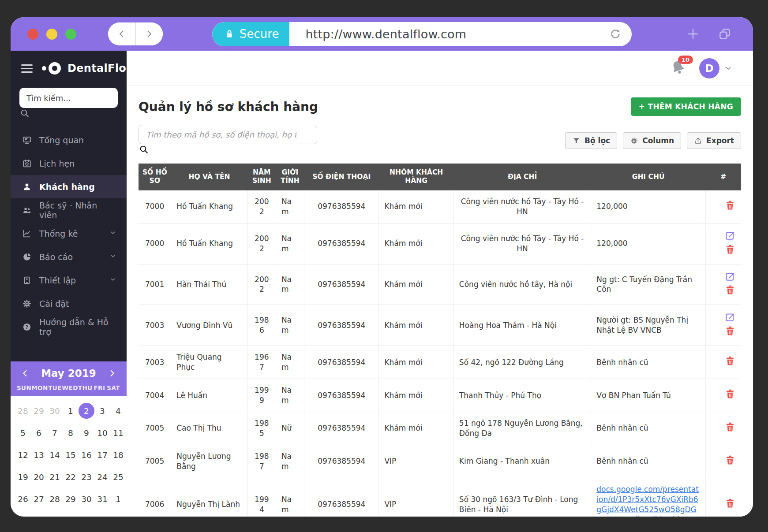 This screenshot has height=532, width=768. Describe the element at coordinates (71, 455) in the screenshot. I see `calendar-day: 15` at that location.